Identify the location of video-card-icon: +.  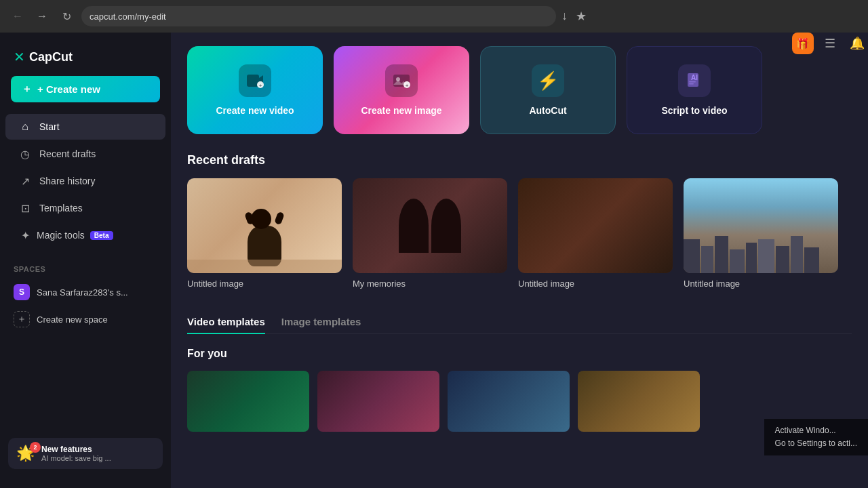
(255, 81).